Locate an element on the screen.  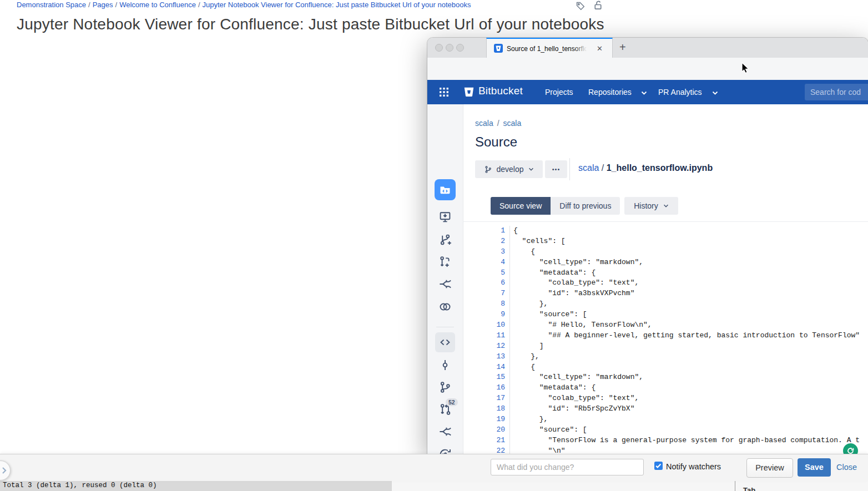
code-text: "metadata": { is located at coordinates (554, 273).